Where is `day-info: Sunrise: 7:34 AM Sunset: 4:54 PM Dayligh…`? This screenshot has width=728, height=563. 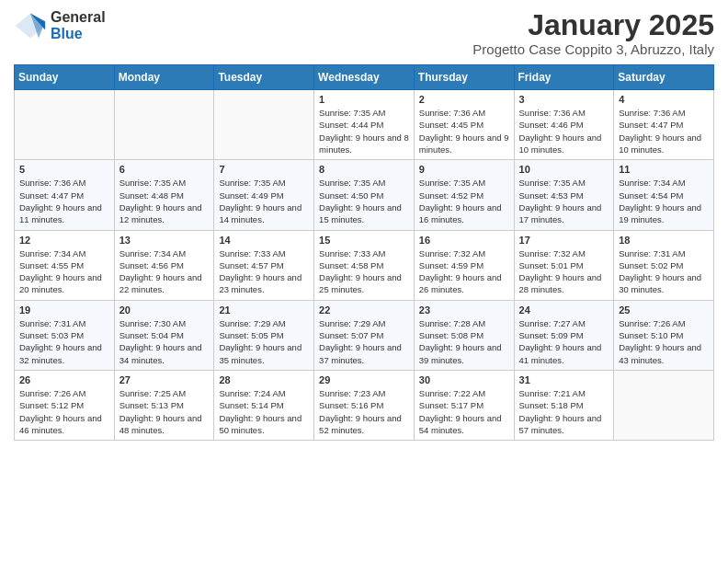
day-info: Sunrise: 7:34 AM Sunset: 4:54 PM Dayligh… is located at coordinates (664, 201).